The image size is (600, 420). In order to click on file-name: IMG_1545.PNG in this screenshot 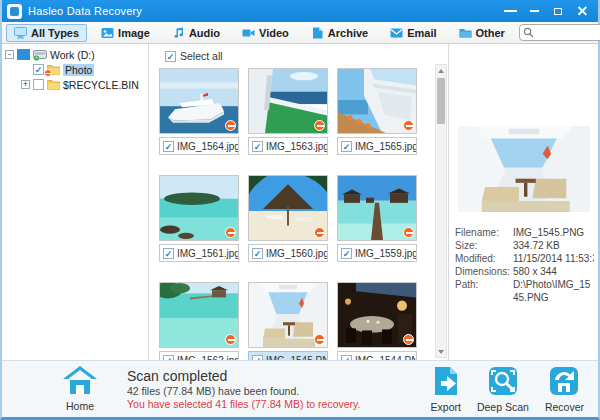, I will do `click(297, 358)`.